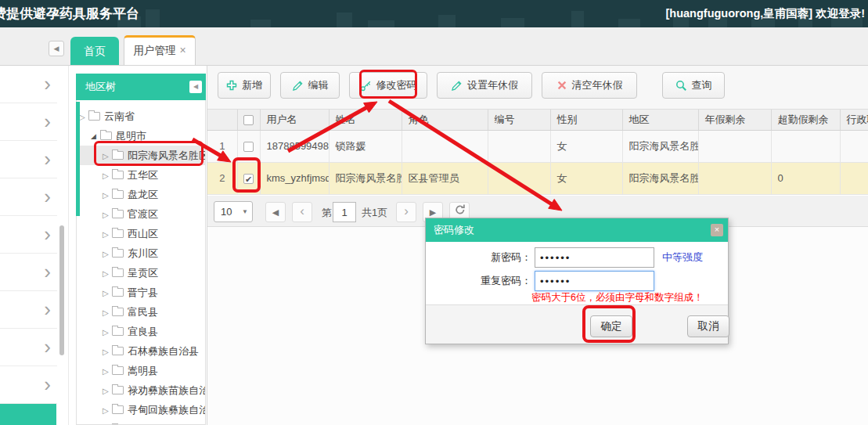  Describe the element at coordinates (484, 85) in the screenshot. I see `set-annual-leave-button: 设置年休假` at that location.